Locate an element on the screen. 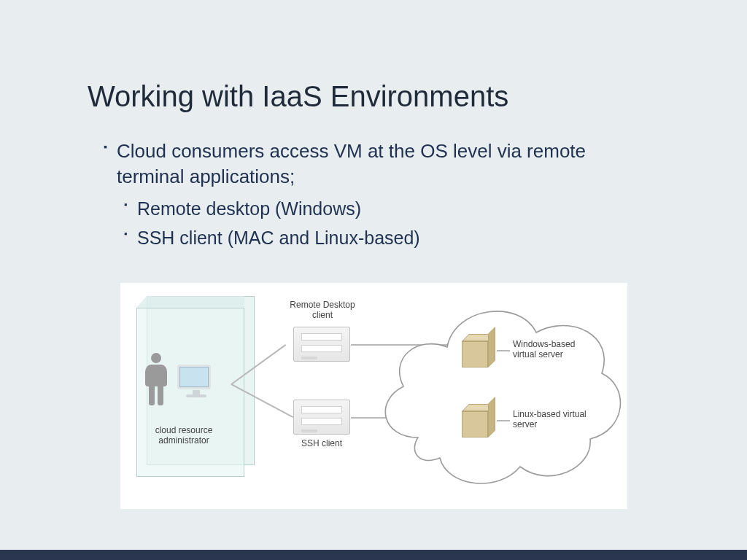 The height and width of the screenshot is (560, 747). bullet-sub-2: SSH client (MAC and Linux-based) is located at coordinates (390, 238).